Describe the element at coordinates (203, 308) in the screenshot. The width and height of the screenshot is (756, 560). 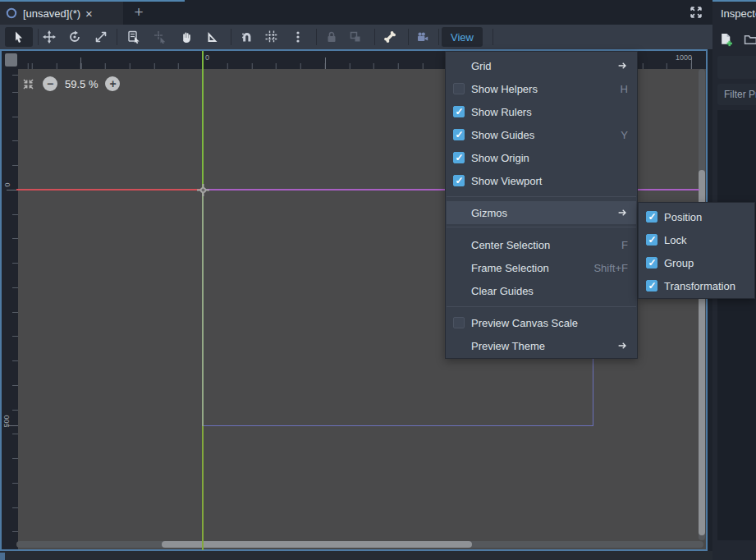
I see `y-axis-viewport-edge` at that location.